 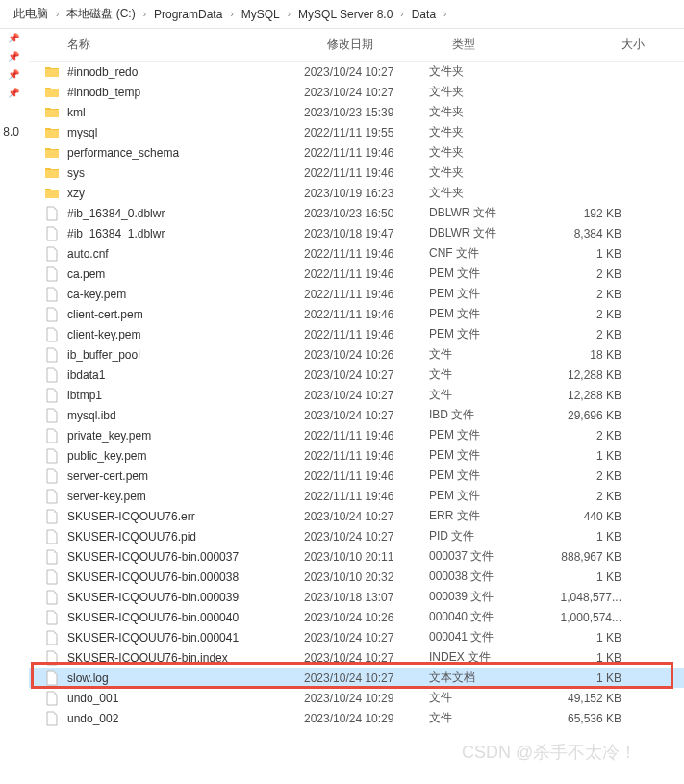 What do you see at coordinates (487, 233) in the screenshot?
I see `file-type: DBLWR 文件` at bounding box center [487, 233].